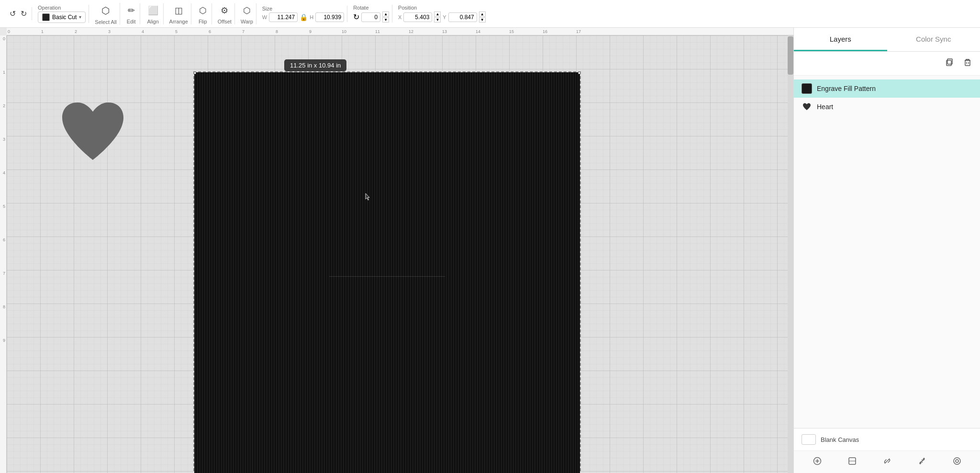  What do you see at coordinates (9, 32) in the screenshot?
I see `ruler-num-0: 0` at bounding box center [9, 32].